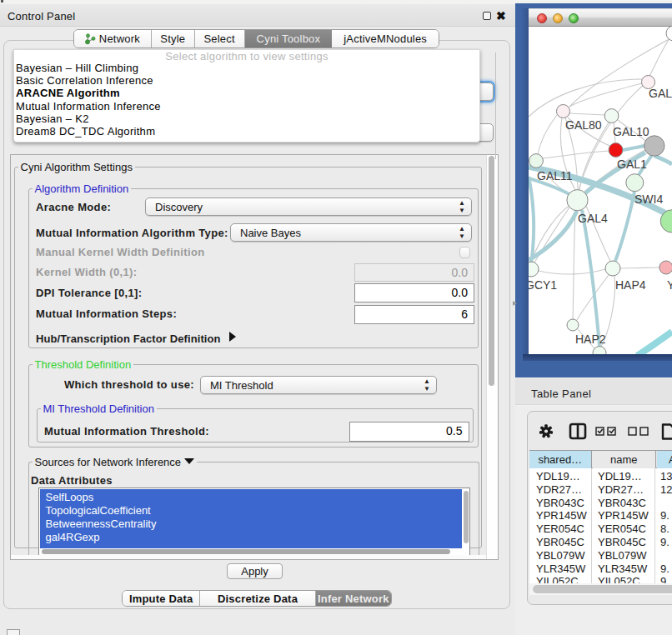  What do you see at coordinates (669, 285) in the screenshot?
I see `svg-text: Y` at bounding box center [669, 285].